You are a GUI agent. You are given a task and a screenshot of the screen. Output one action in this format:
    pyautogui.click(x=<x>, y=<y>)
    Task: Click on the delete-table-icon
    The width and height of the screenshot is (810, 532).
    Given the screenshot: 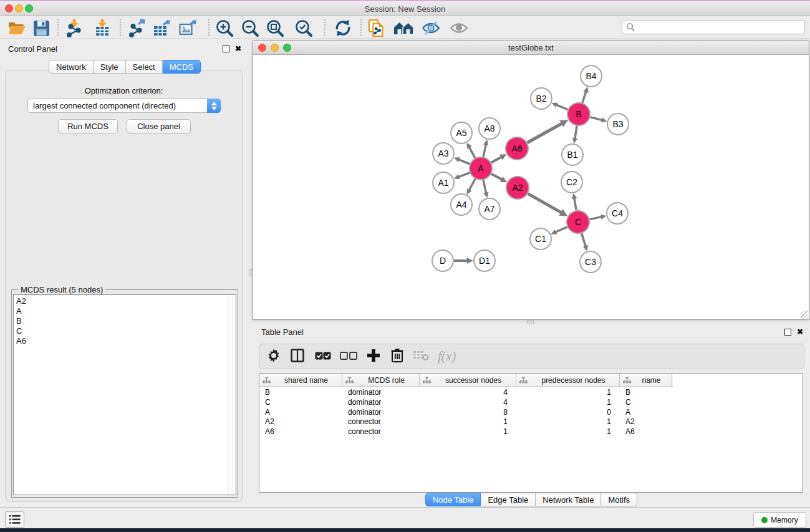 What is the action you would take?
    pyautogui.click(x=421, y=357)
    